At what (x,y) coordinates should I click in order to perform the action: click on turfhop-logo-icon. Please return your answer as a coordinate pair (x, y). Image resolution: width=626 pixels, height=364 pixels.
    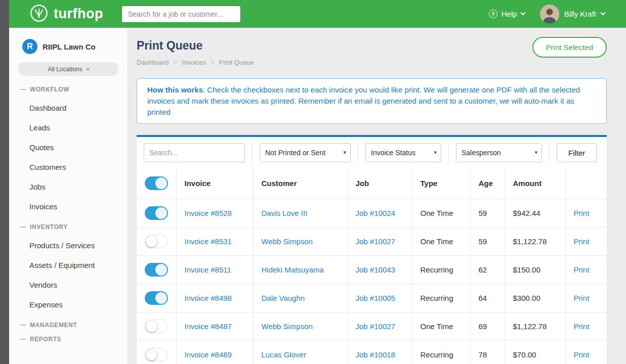
    Looking at the image, I should click on (39, 14).